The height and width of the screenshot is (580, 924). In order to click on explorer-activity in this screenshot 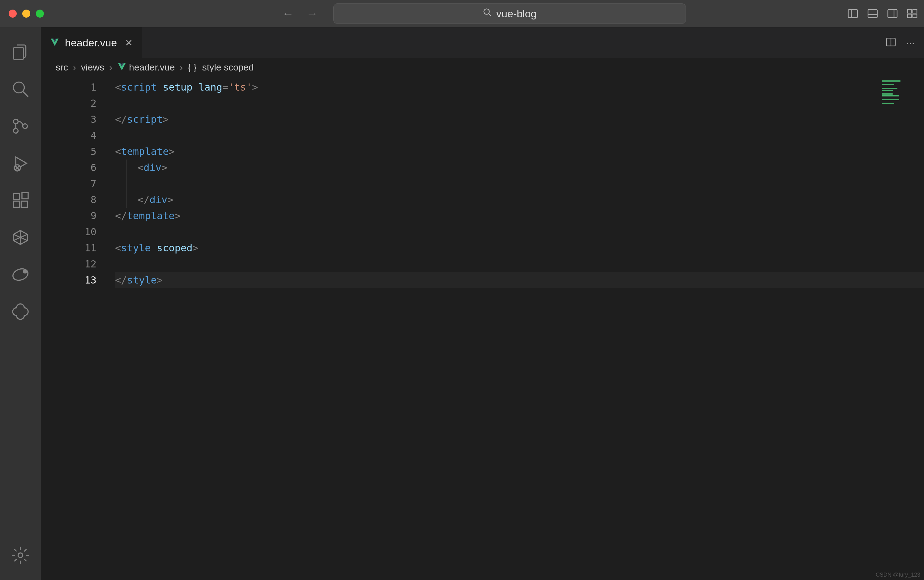, I will do `click(20, 52)`.